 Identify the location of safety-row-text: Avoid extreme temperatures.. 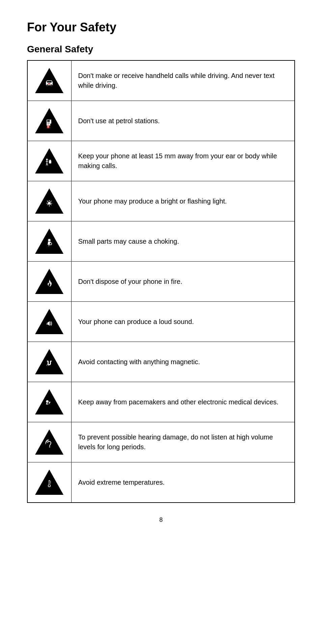
(183, 483).